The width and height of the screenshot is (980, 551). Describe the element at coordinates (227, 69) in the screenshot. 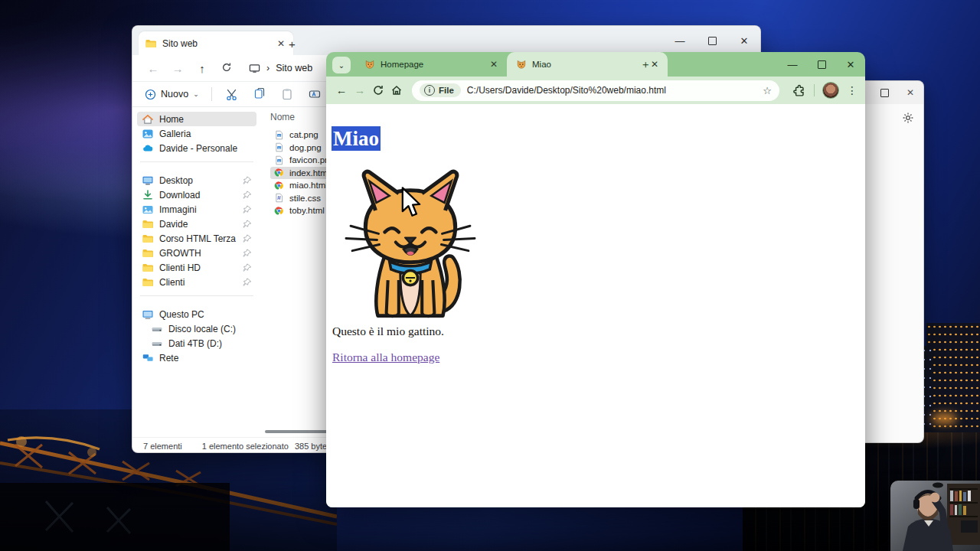

I see `refresh-icon` at that location.